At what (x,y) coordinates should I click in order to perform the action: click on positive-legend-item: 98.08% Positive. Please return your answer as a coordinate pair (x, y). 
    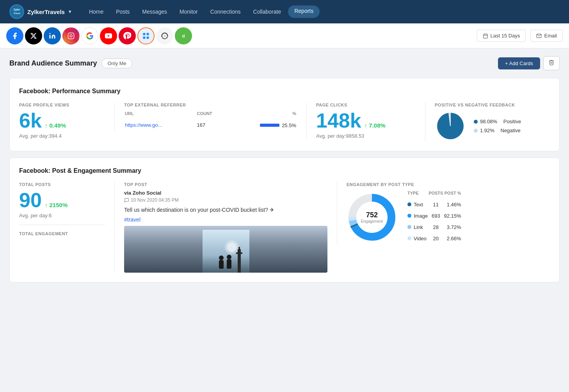
    Looking at the image, I should click on (497, 122).